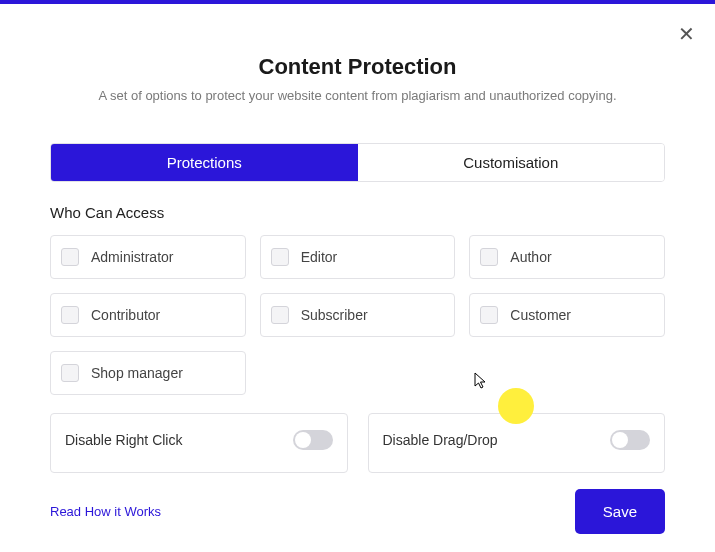 This screenshot has width=715, height=552. What do you see at coordinates (132, 257) in the screenshot?
I see `role-label: Administrator` at bounding box center [132, 257].